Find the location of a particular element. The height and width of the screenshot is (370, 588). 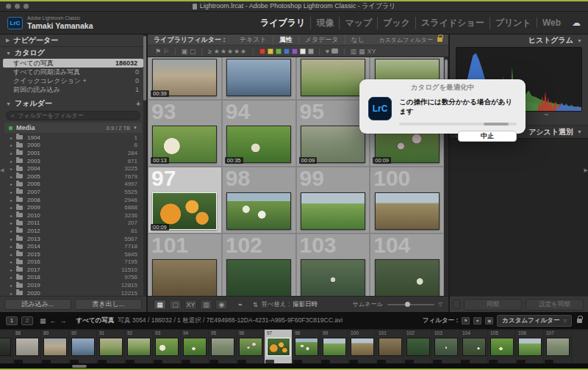

filmstrip-item: 95 is located at coordinates (223, 347).